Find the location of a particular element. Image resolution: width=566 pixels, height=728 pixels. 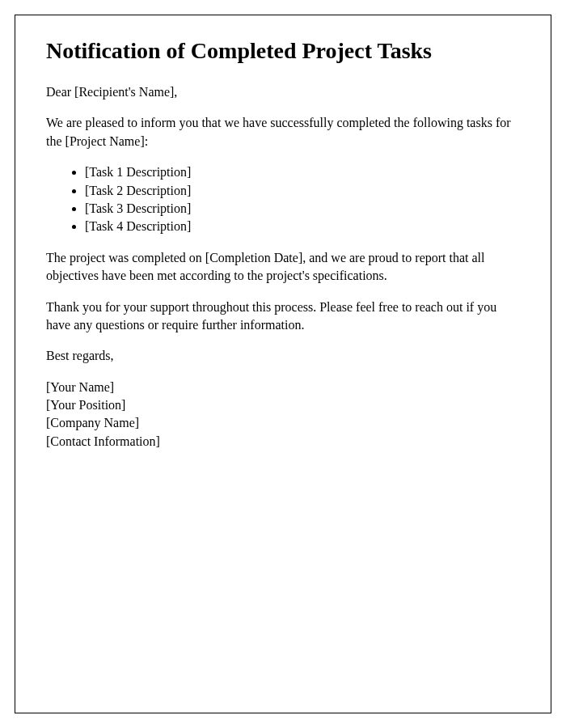

signature-position: [Your Position] is located at coordinates (283, 405).